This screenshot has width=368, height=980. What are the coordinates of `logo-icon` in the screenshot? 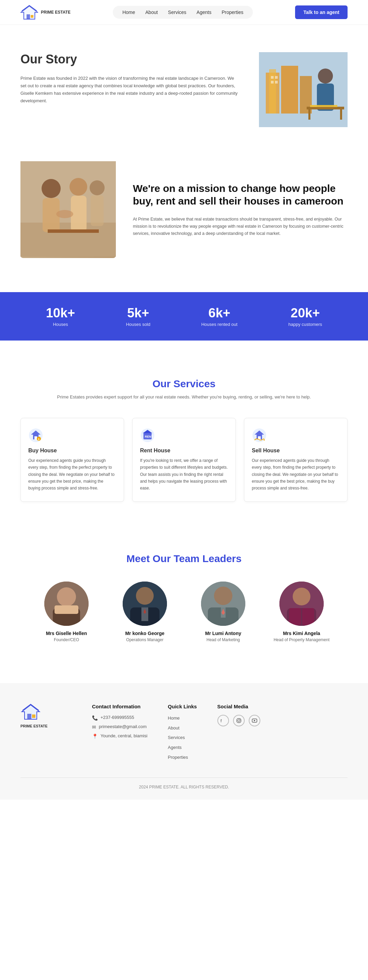 It's located at (29, 12).